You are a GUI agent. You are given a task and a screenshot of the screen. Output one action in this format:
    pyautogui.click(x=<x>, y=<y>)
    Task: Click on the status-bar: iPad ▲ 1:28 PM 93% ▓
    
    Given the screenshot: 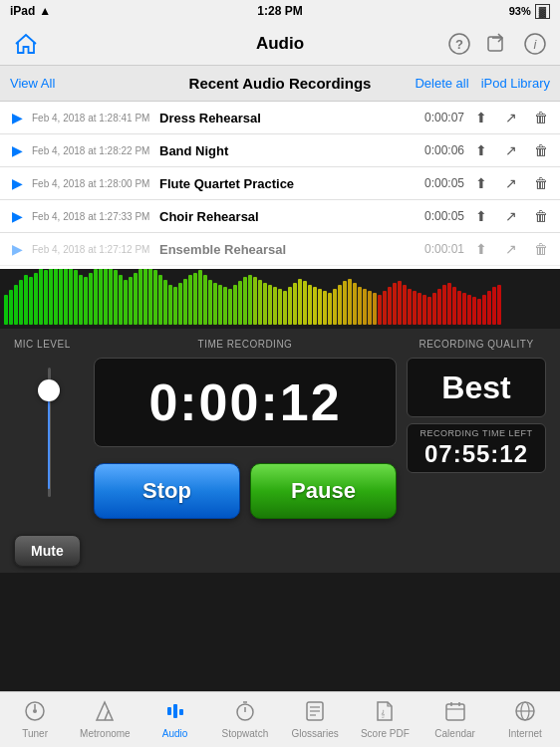 What is the action you would take?
    pyautogui.click(x=280, y=11)
    